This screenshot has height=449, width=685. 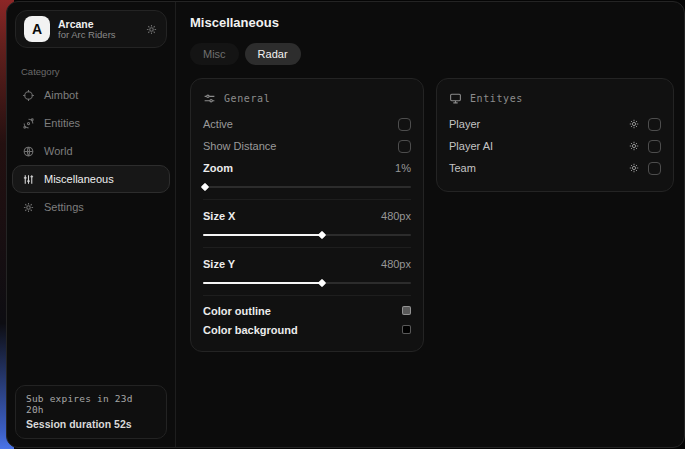 What do you see at coordinates (456, 98) in the screenshot?
I see `monitor-icon` at bounding box center [456, 98].